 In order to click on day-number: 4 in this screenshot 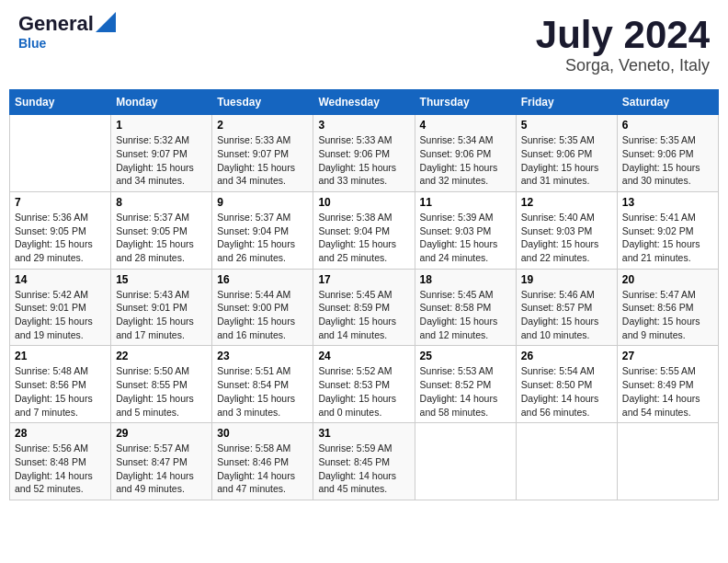, I will do `click(465, 125)`.